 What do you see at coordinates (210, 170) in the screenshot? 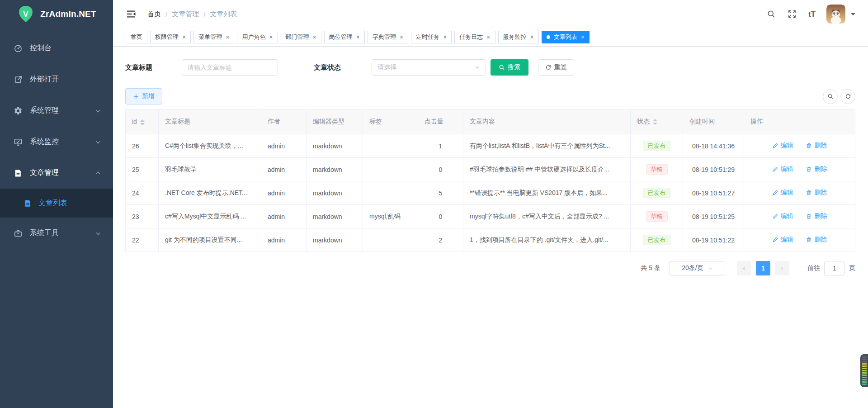
I see `cell-title: 羽毛球教学` at bounding box center [210, 170].